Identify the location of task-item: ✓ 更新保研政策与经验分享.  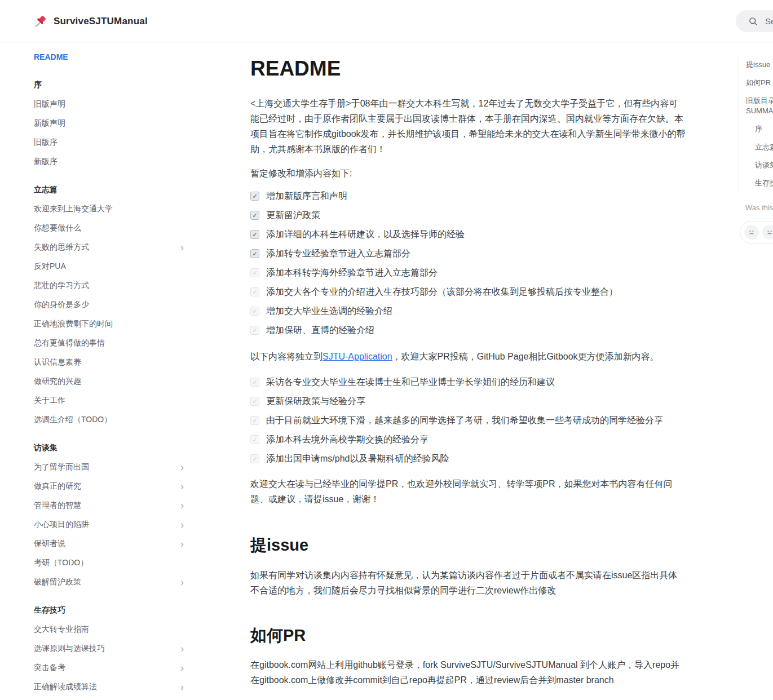
(468, 401).